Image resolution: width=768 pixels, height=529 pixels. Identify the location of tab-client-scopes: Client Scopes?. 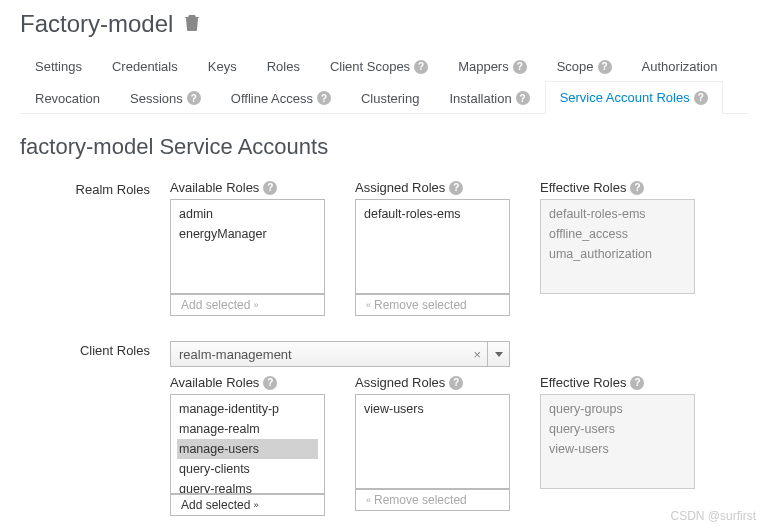
(379, 66).